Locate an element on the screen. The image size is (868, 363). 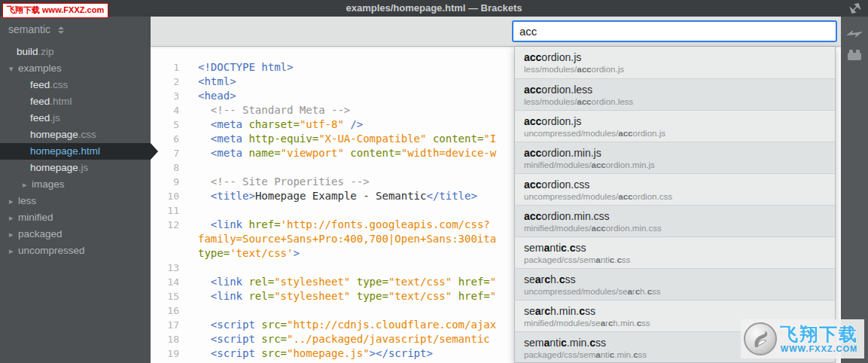
project-name: semantic is located at coordinates (29, 29).